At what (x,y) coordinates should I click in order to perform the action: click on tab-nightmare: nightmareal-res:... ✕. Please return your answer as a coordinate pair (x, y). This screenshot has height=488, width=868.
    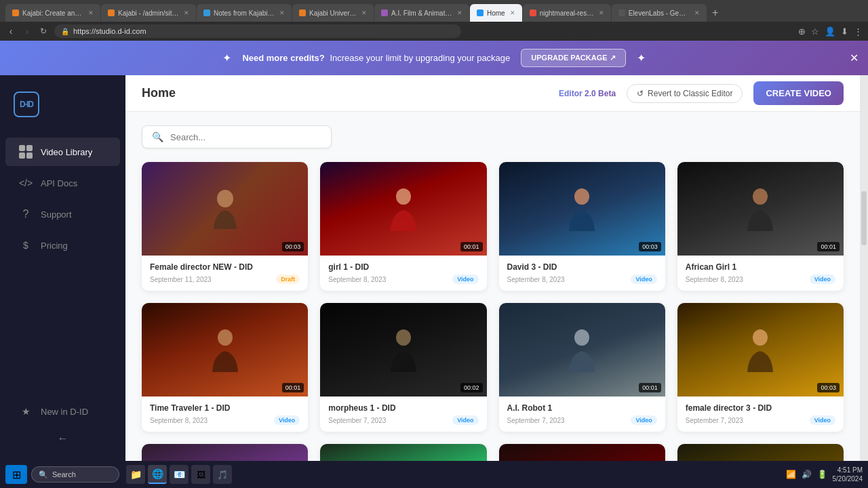
    Looking at the image, I should click on (567, 13).